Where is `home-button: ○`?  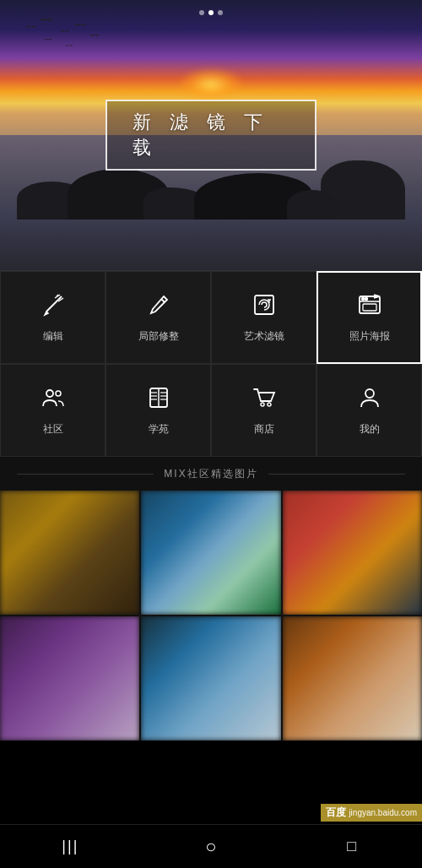 home-button: ○ is located at coordinates (211, 847).